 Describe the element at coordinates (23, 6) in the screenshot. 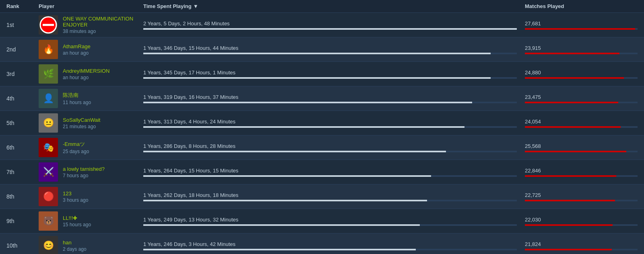

I see `rank-header: Rank` at that location.